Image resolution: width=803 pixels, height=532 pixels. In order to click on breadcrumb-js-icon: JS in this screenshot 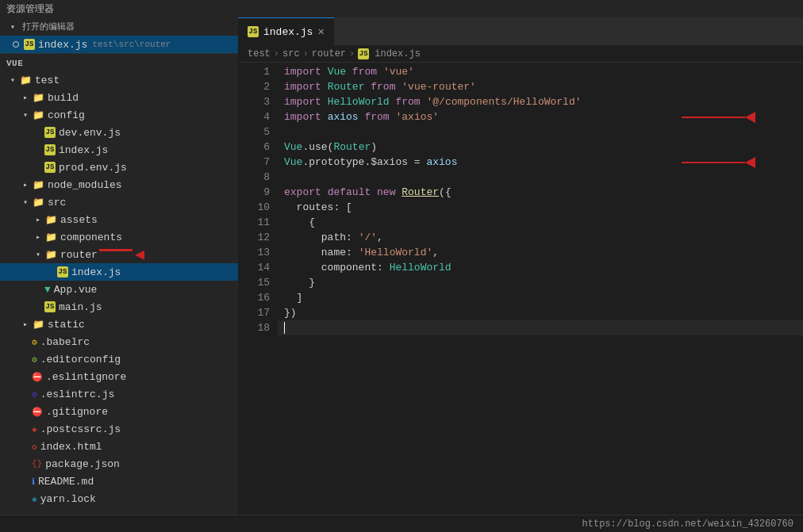, I will do `click(363, 54)`.